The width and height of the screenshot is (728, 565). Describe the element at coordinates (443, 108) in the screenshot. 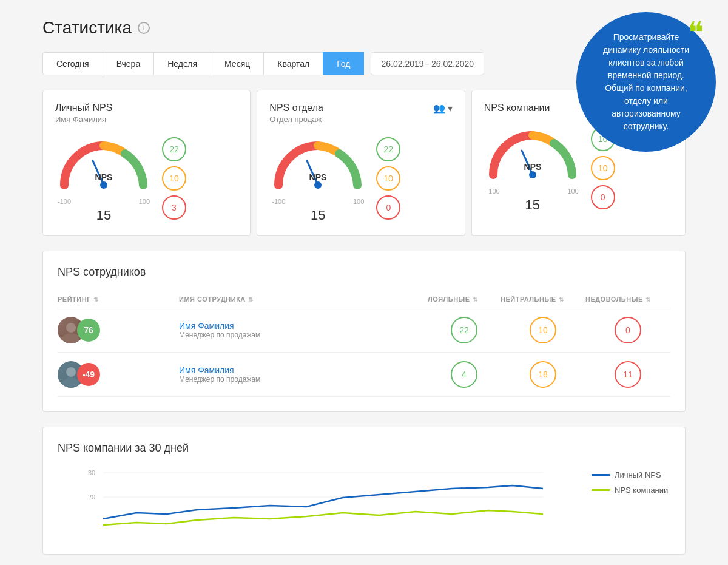

I see `dept-selector: 👥 ▾` at that location.